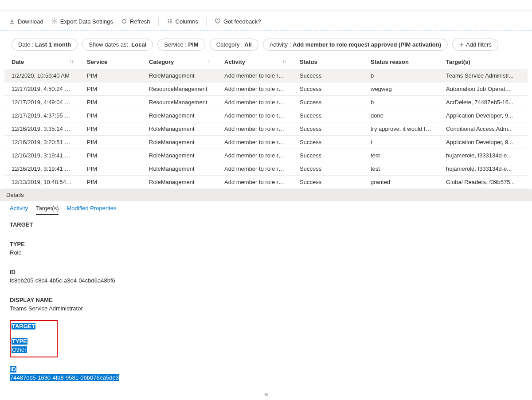 The image size is (532, 400). Describe the element at coordinates (42, 129) in the screenshot. I see `cell-date: 12/16/2019, 3:35:14 PM` at that location.